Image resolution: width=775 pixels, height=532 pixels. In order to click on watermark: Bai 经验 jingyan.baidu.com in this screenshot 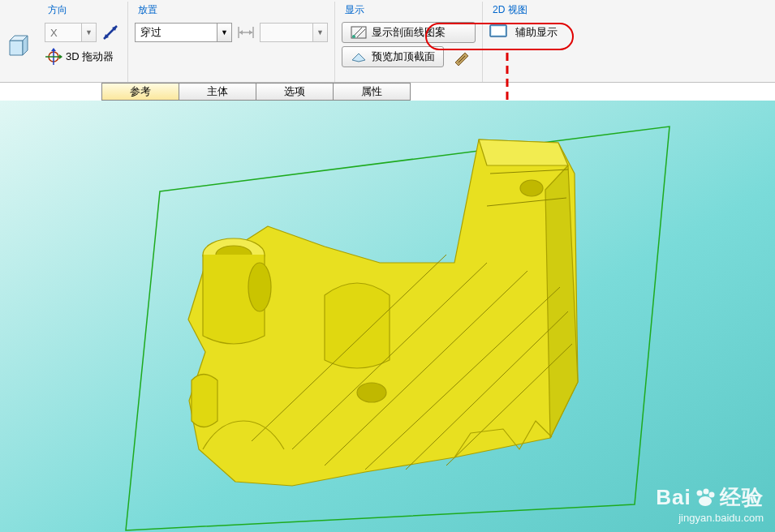, I will do `click(709, 504)`.